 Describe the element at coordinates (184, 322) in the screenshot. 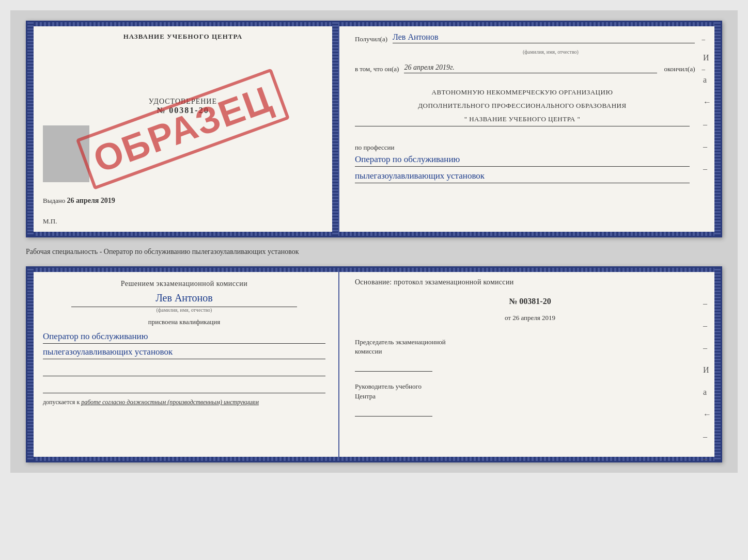

I see `assigned-label: присвоена квалификация` at that location.